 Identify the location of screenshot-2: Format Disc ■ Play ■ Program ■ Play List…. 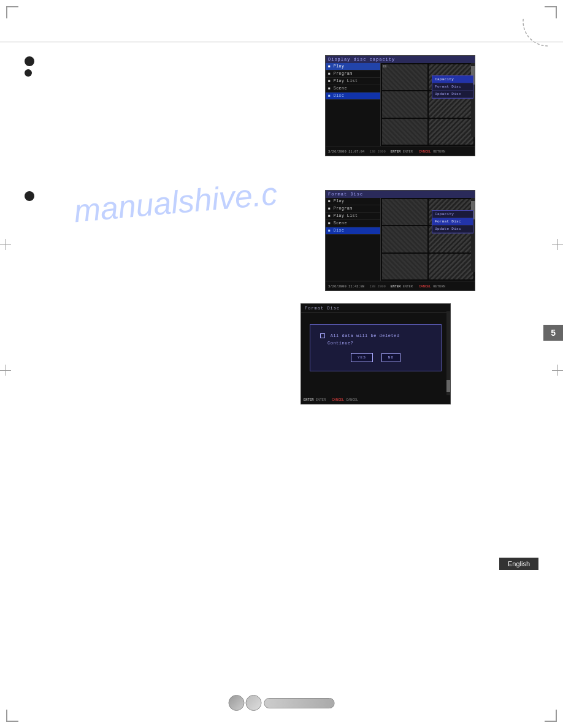
(400, 240).